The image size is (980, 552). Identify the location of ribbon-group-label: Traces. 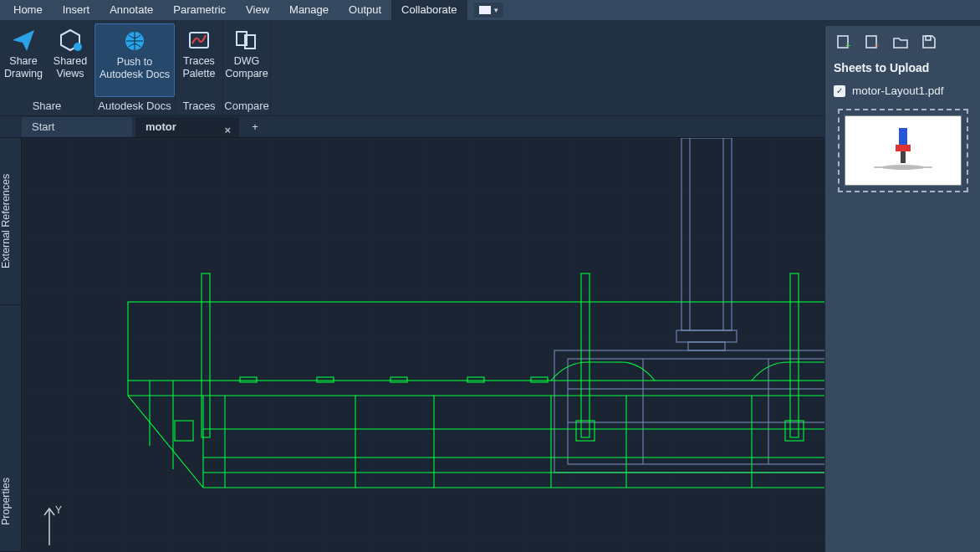
(199, 106).